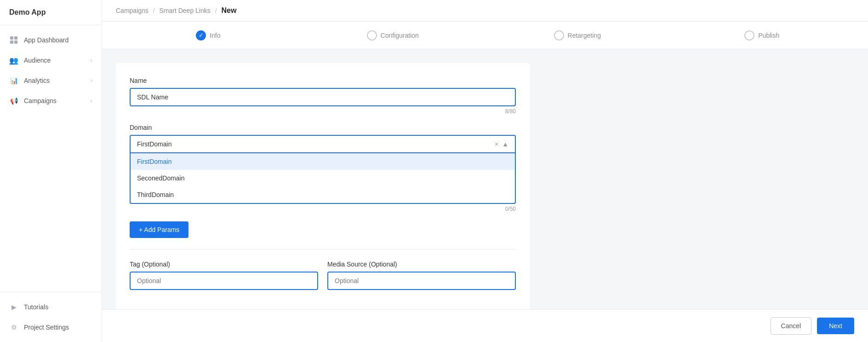  I want to click on play-icon: ▶, so click(14, 307).